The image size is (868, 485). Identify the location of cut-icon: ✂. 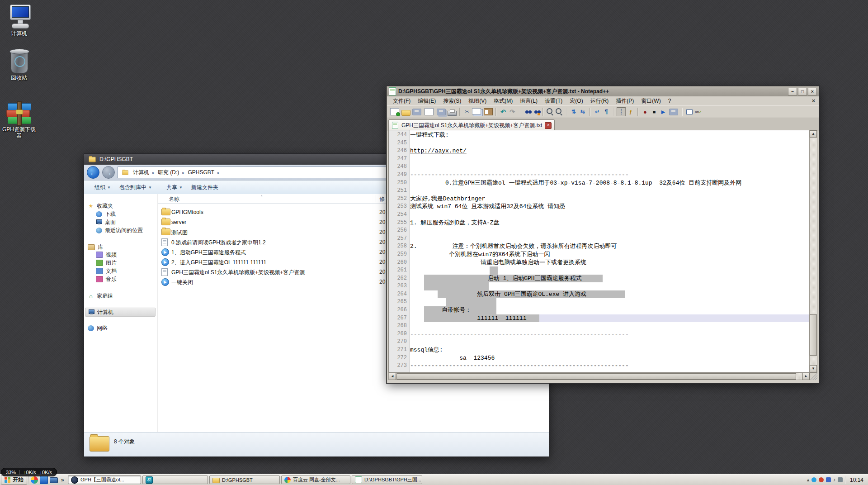
(467, 112).